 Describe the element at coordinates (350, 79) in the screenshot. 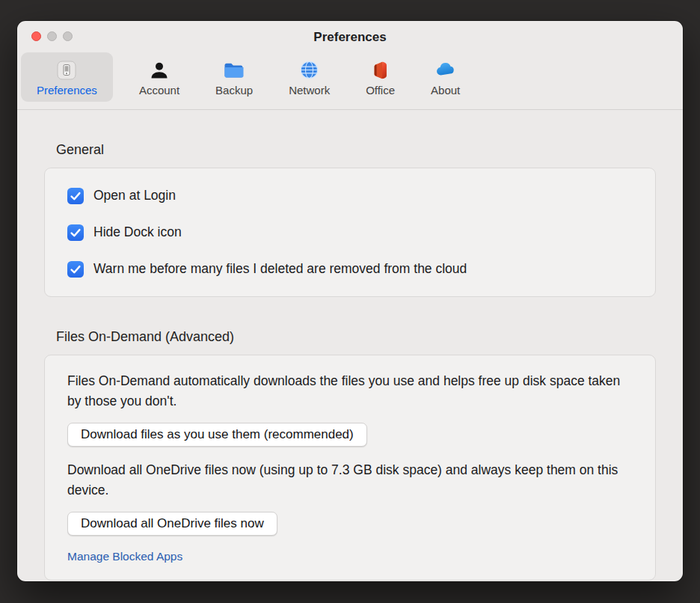

I see `toolbar: Preferences Account Backup` at that location.